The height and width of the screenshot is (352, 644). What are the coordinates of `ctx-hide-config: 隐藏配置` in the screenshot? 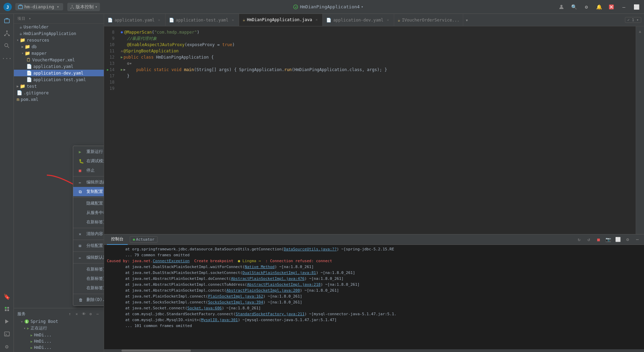 It's located at (89, 203).